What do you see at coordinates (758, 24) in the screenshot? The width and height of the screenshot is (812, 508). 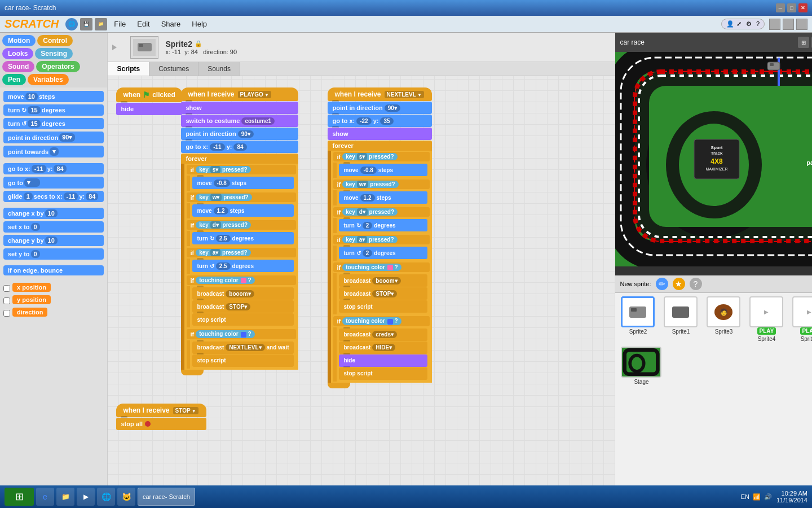 I see `help-btn: ?` at bounding box center [758, 24].